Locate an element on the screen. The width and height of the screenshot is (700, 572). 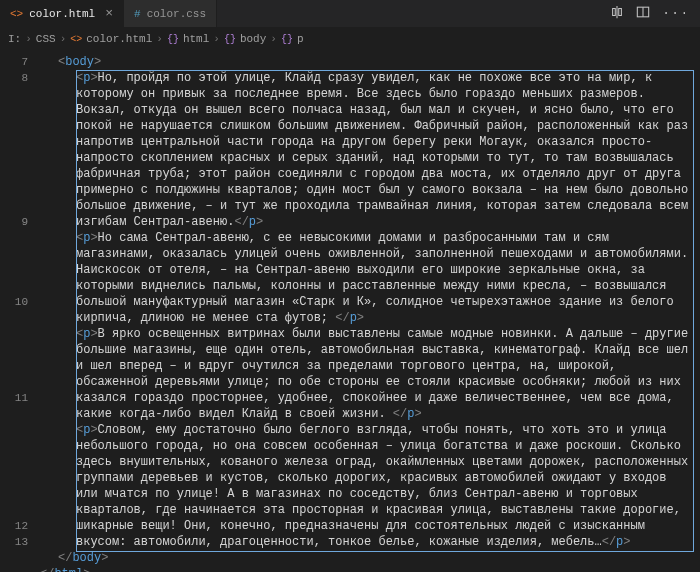
tab-label: color.html is located at coordinates (62, 14).